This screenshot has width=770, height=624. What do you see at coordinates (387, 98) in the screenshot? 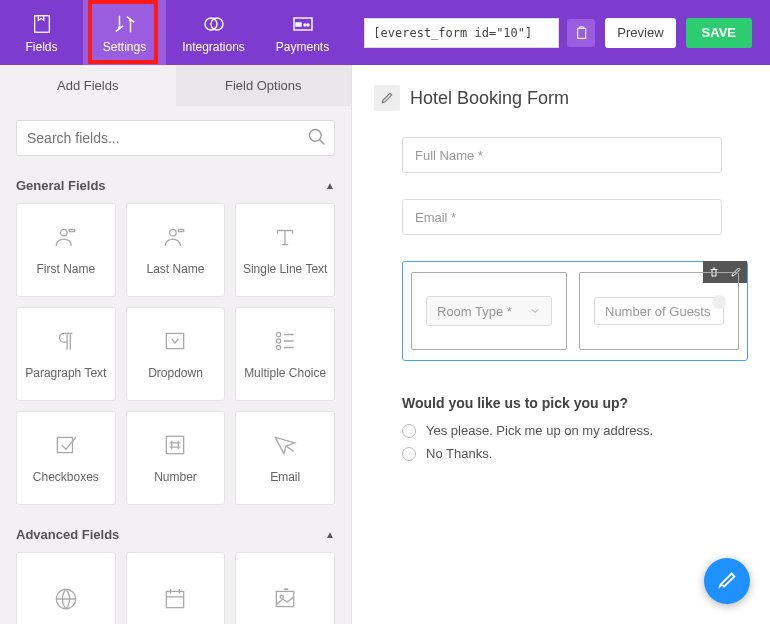
I see `edit-title-button` at bounding box center [387, 98].